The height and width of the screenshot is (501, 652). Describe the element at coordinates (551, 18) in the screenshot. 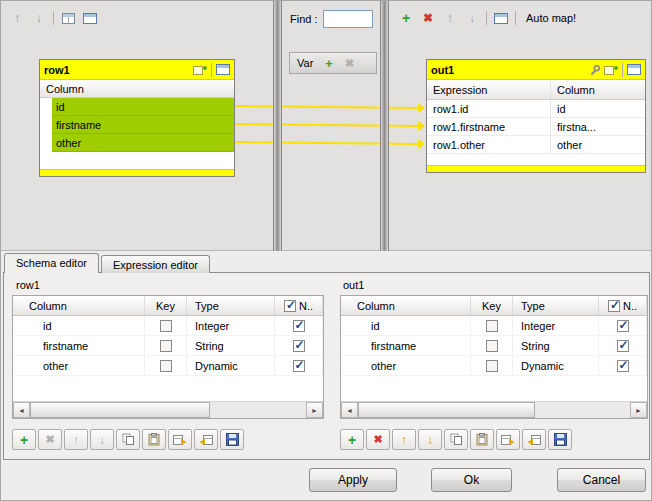

I see `auto-map-button: Auto map!` at that location.